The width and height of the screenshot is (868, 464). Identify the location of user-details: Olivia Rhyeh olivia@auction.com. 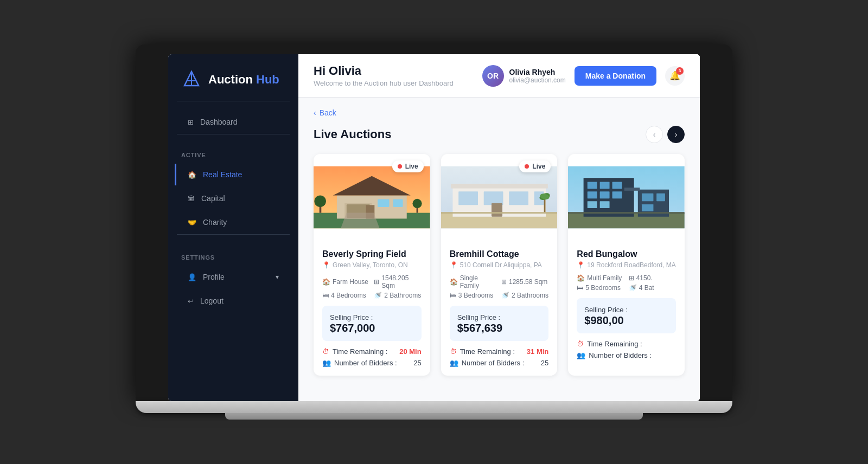
(538, 76).